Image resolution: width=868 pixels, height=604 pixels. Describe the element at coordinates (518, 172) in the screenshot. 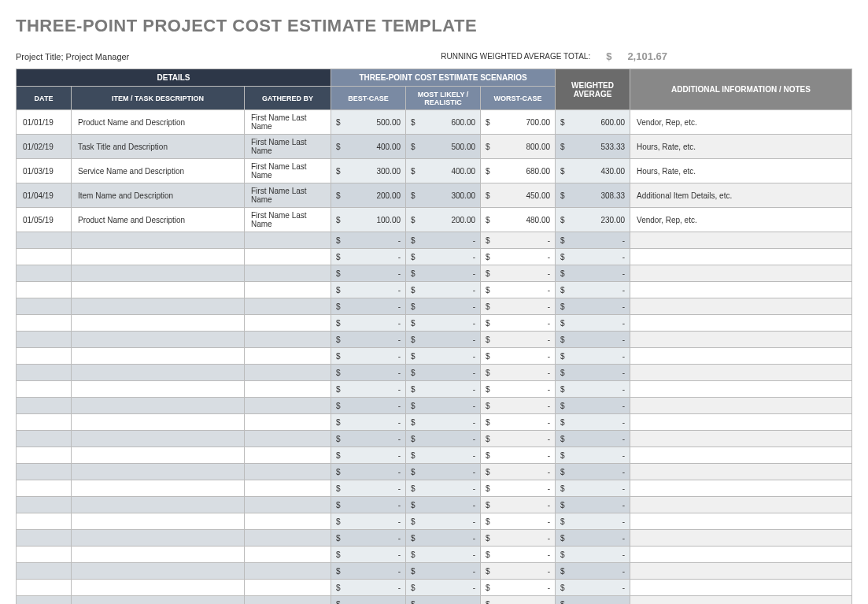

I see `worst-cell: $680.00` at that location.